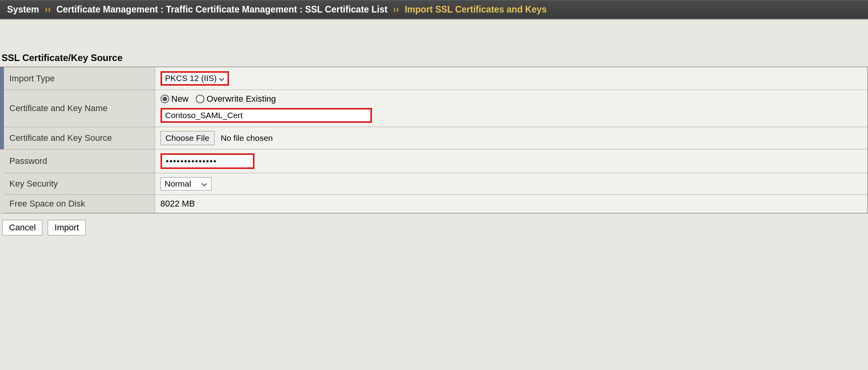 The height and width of the screenshot is (370, 868). What do you see at coordinates (511, 204) in the screenshot?
I see `free-space-value: 8022 MB` at bounding box center [511, 204].